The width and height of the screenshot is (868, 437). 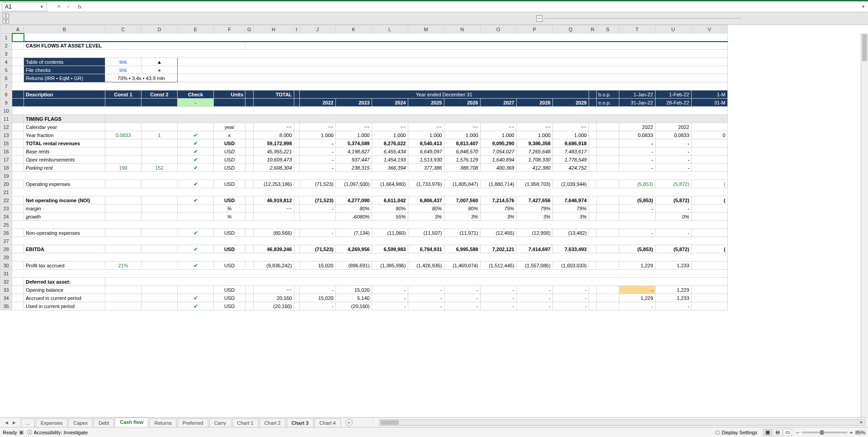 I want to click on col-header-R: R, so click(x=592, y=29).